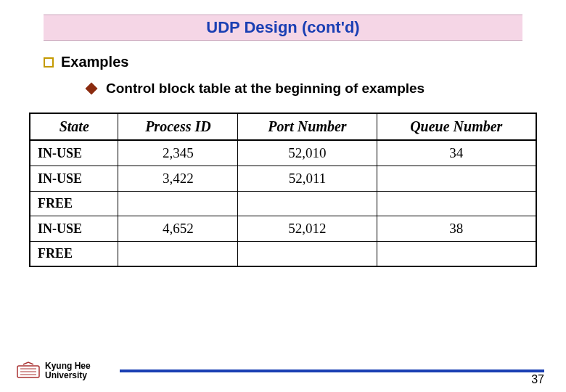 Image resolution: width=566 pixels, height=392 pixels. I want to click on cell-pid: 2,345, so click(179, 153).